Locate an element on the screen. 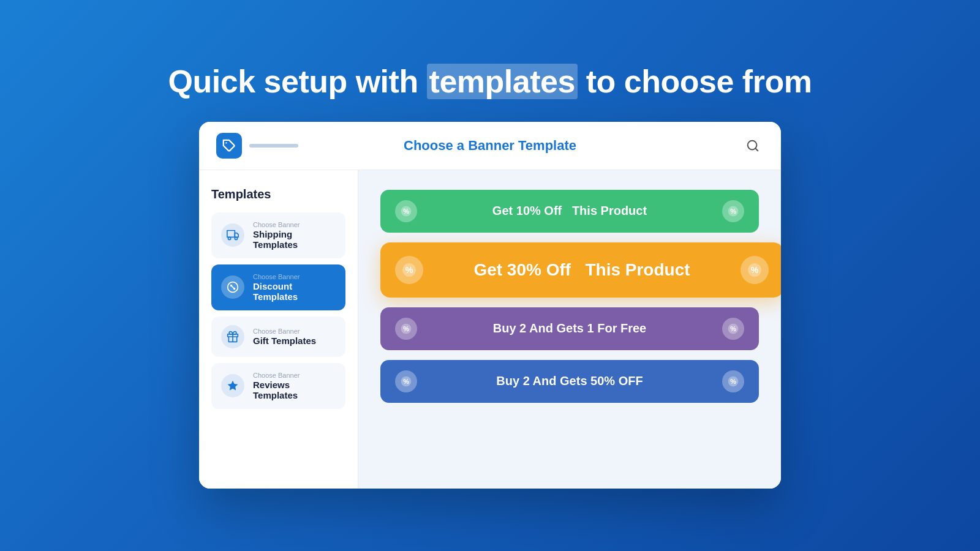  banner-10off-label: Get 10% Off This Product is located at coordinates (570, 211).